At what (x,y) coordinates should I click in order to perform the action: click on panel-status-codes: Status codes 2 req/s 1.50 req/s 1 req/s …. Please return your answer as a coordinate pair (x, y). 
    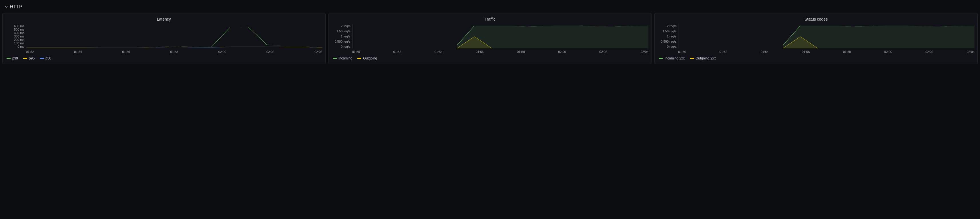
    Looking at the image, I should click on (816, 39).